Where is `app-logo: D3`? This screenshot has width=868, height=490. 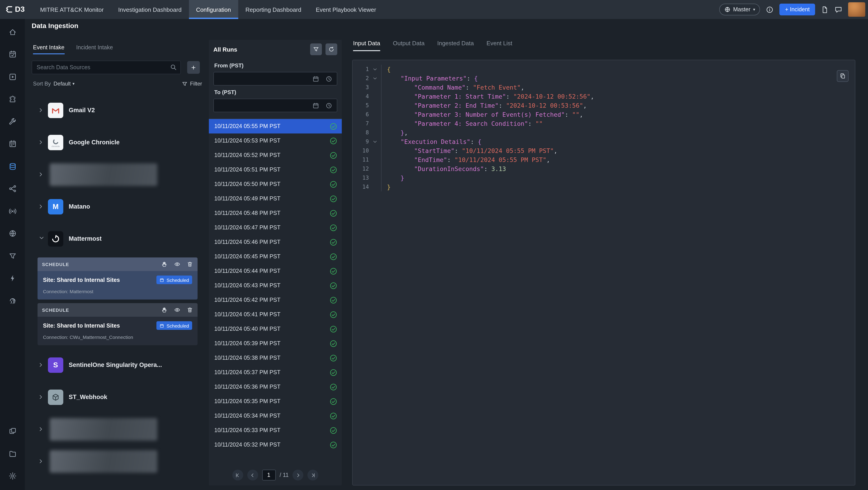 app-logo: D3 is located at coordinates (16, 9).